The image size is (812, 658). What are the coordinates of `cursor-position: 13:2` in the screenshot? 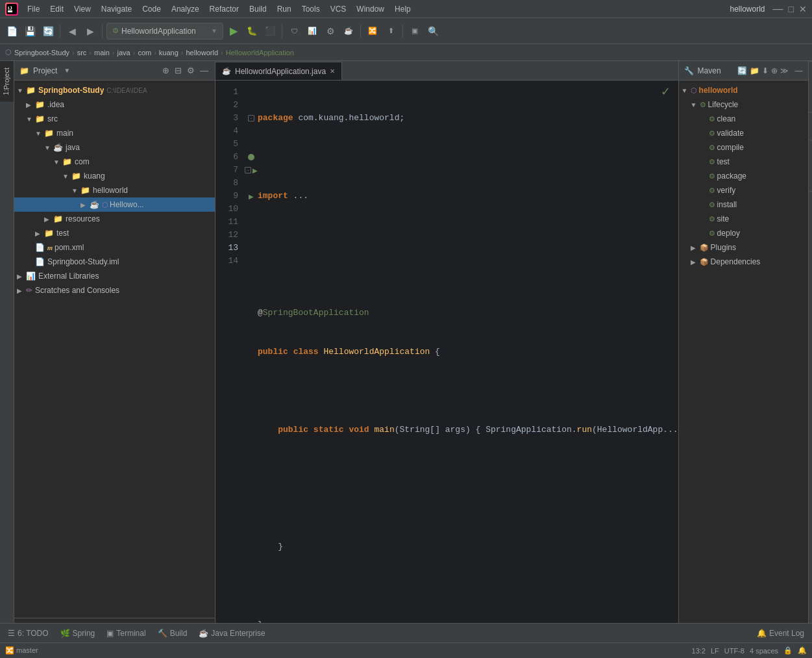 It's located at (698, 651).